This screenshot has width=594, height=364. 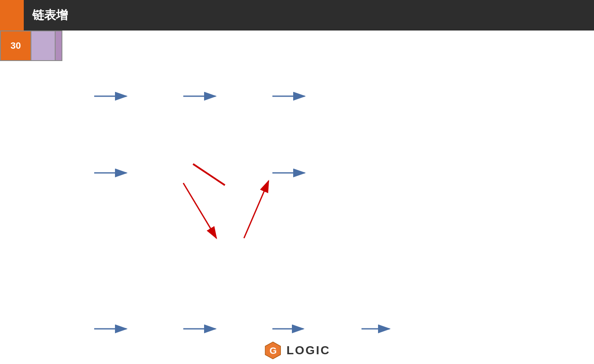 I want to click on logo-area: G LOGIC, so click(x=297, y=350).